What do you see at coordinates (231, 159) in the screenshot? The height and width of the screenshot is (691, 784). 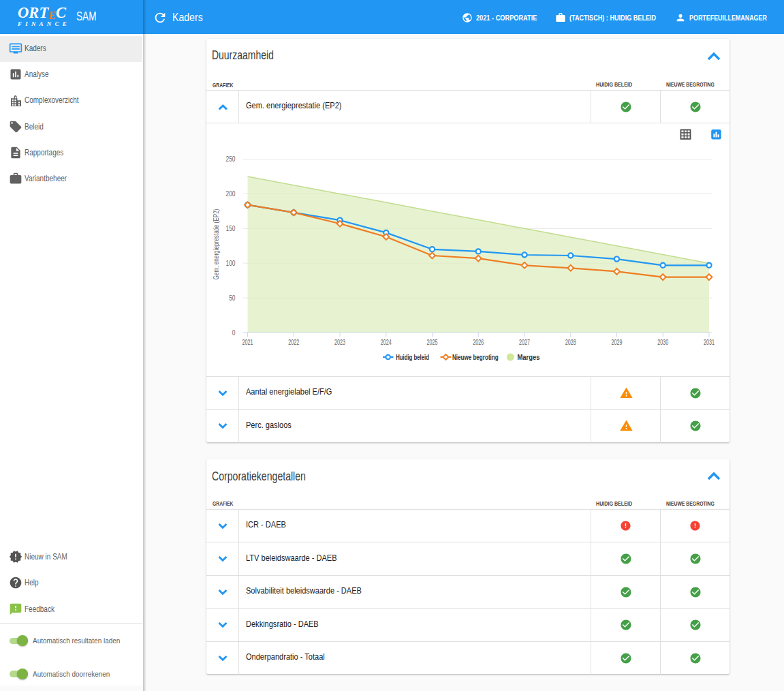 I see `svg-text: 250` at bounding box center [231, 159].